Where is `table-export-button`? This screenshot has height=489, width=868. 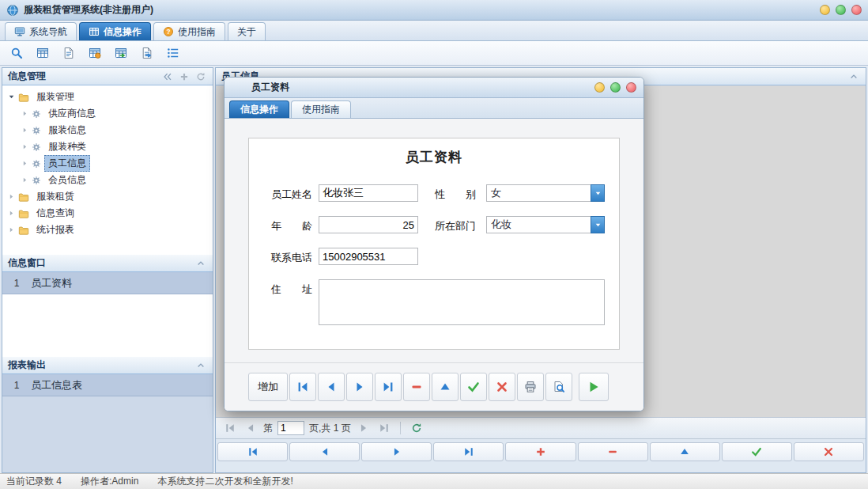 table-export-button is located at coordinates (120, 54).